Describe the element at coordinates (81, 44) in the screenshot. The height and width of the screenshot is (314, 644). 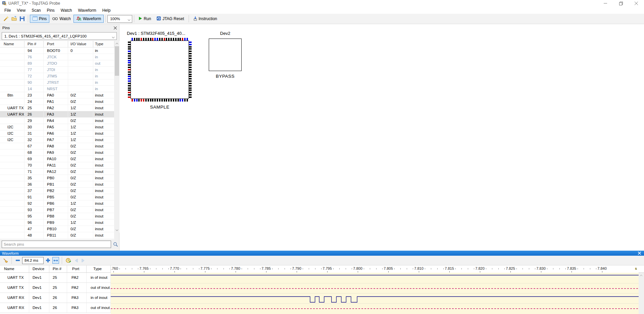
I see `col-header-io-value: I/O Value` at that location.